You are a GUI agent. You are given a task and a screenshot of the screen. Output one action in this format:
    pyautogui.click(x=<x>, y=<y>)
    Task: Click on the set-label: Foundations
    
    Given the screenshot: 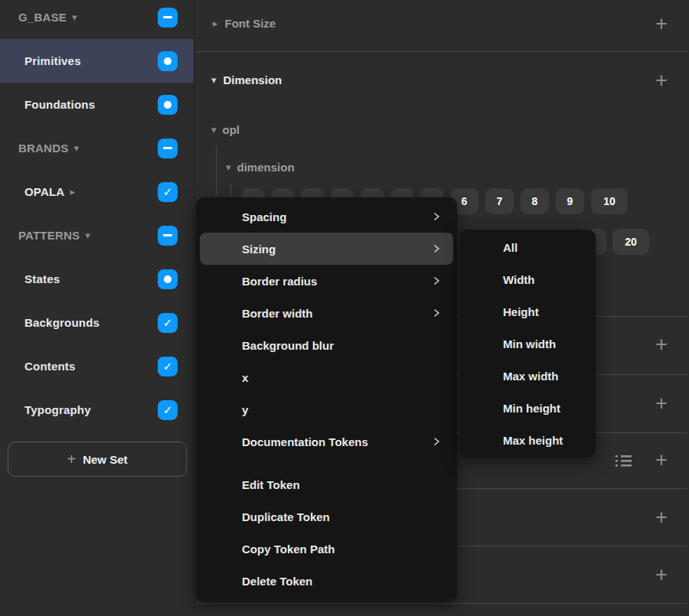 What is the action you would take?
    pyautogui.click(x=60, y=104)
    